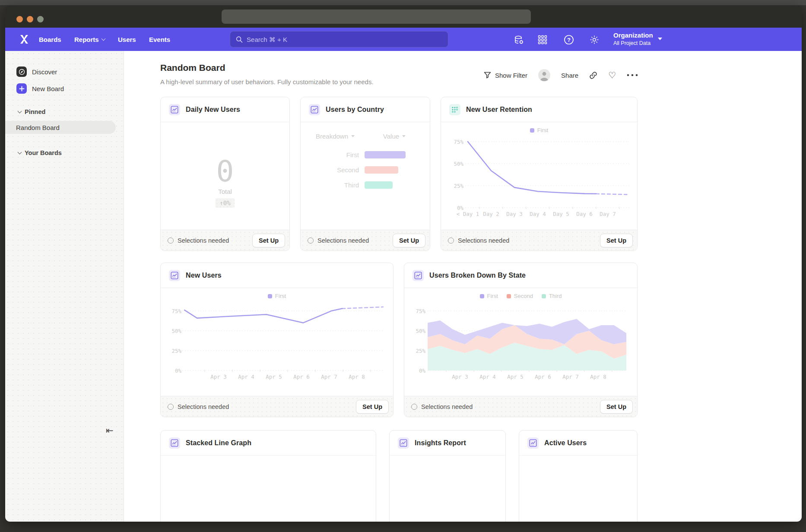 This screenshot has width=806, height=532. Describe the element at coordinates (333, 170) in the screenshot. I see `row-label: Second` at that location.